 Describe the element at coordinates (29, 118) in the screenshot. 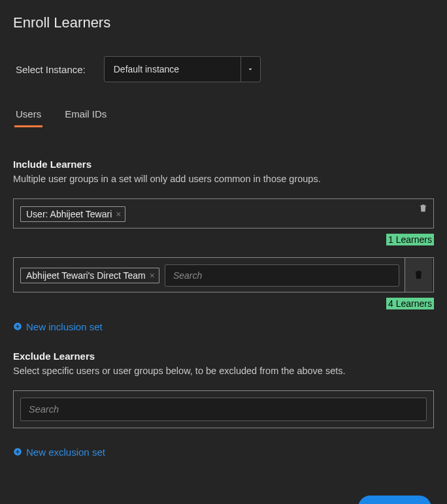

I see `tab-users: Users` at that location.